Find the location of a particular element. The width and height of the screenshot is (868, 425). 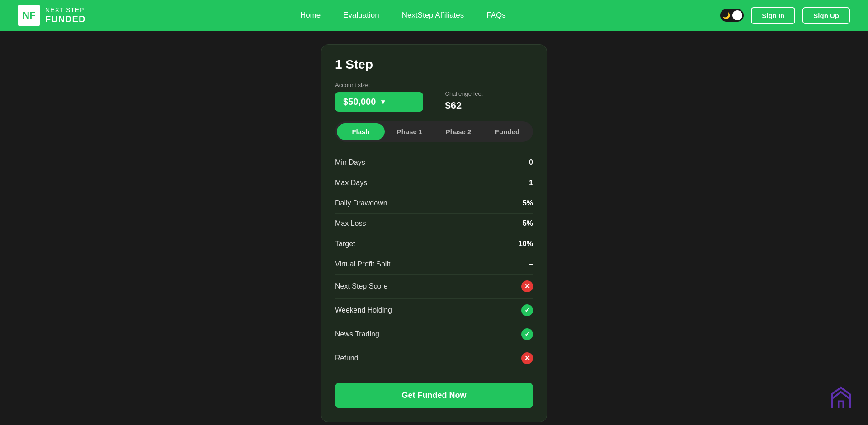

row-label-daily-drawdown: Daily Drawdown is located at coordinates (361, 203).